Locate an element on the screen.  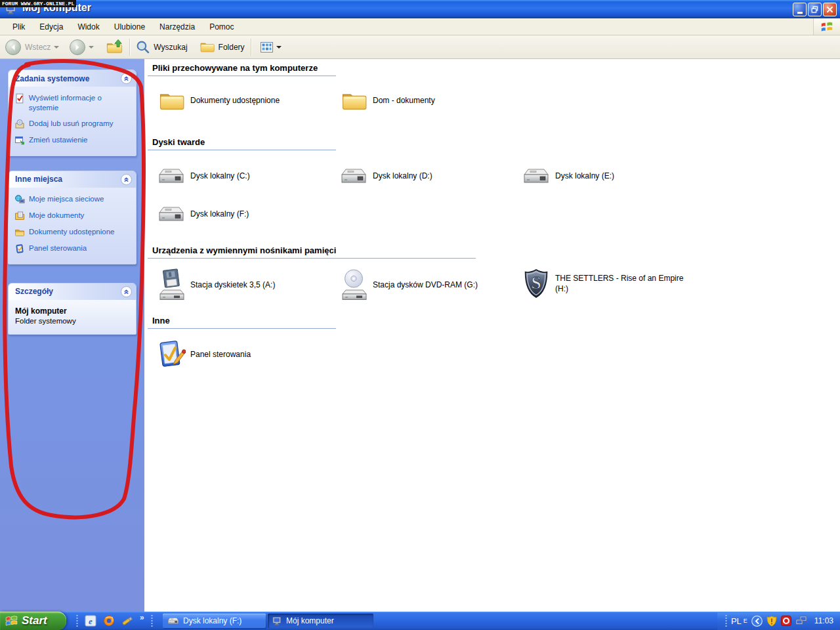
task-label: Panel sterowania is located at coordinates (58, 248).